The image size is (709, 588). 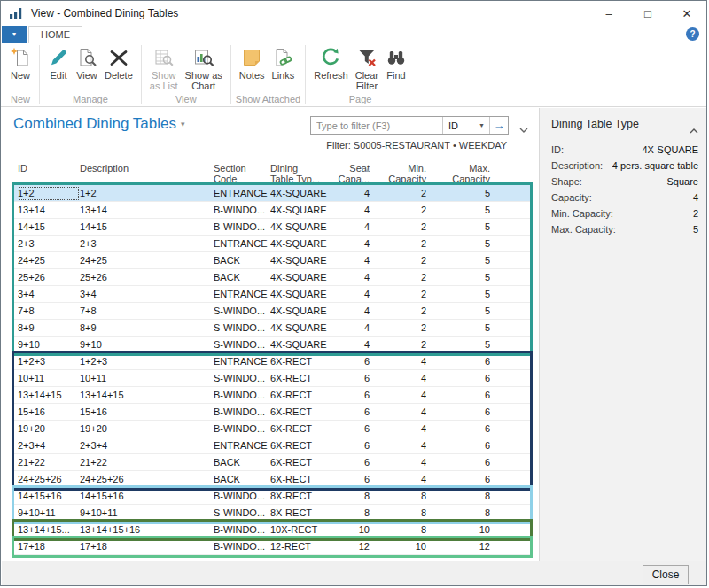 I want to click on cell-description: 21+22, so click(x=147, y=462).